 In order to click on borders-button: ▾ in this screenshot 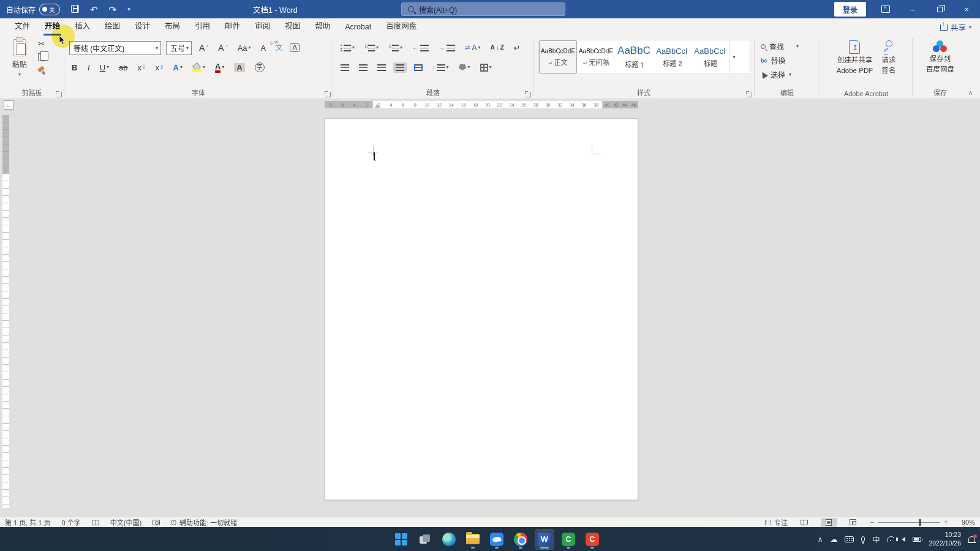, I will do `click(486, 67)`.